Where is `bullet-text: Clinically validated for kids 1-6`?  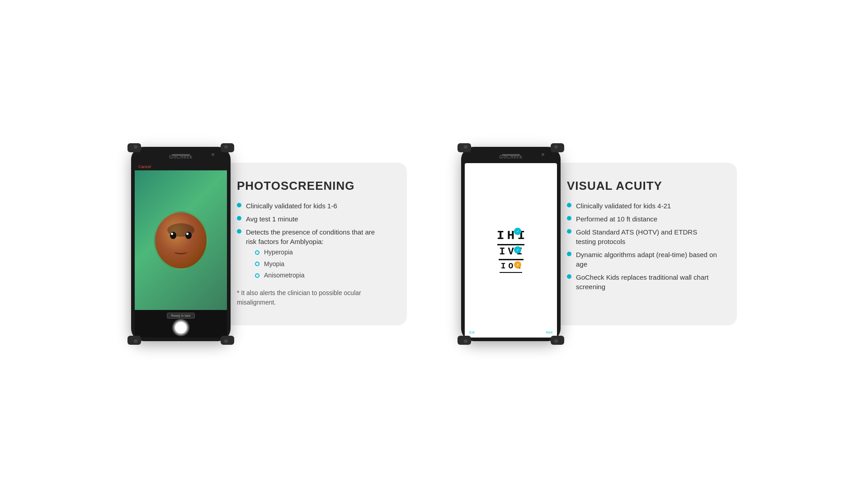
bullet-text: Clinically validated for kids 1-6 is located at coordinates (292, 206).